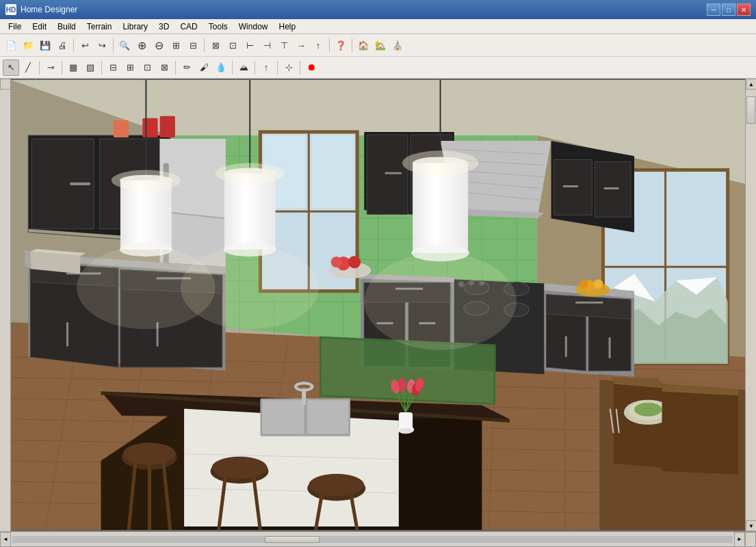 The width and height of the screenshot is (756, 547). What do you see at coordinates (164, 68) in the screenshot?
I see `stair-tool: ⊠` at bounding box center [164, 68].